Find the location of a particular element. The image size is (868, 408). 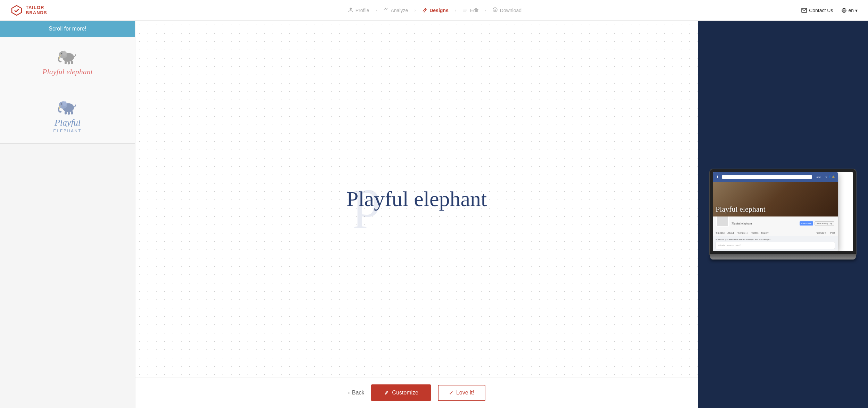

scroll-banner: Scroll for more! is located at coordinates (67, 29).